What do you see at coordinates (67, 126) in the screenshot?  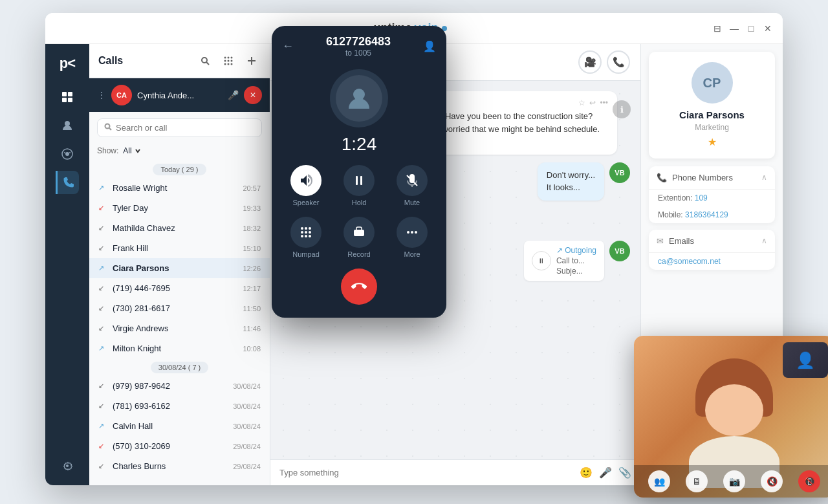 I see `sidebar-item-contacts` at bounding box center [67, 126].